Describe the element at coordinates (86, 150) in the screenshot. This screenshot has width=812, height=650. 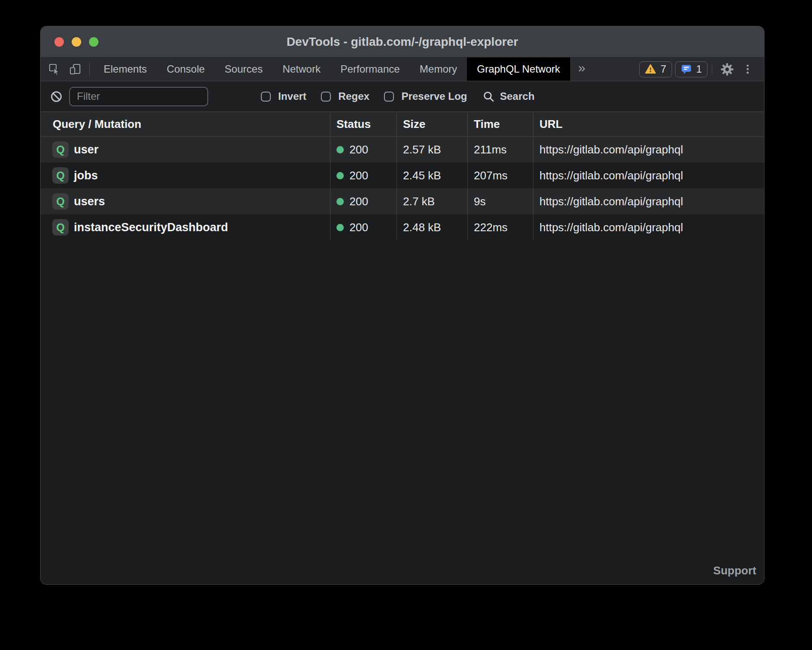
I see `query-name: user` at that location.